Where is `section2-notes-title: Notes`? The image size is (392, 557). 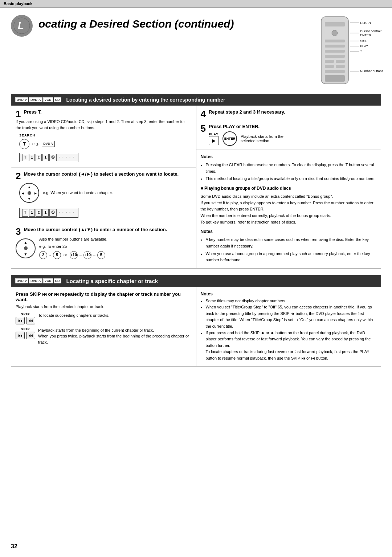
section2-notes-title: Notes is located at coordinates (289, 294).